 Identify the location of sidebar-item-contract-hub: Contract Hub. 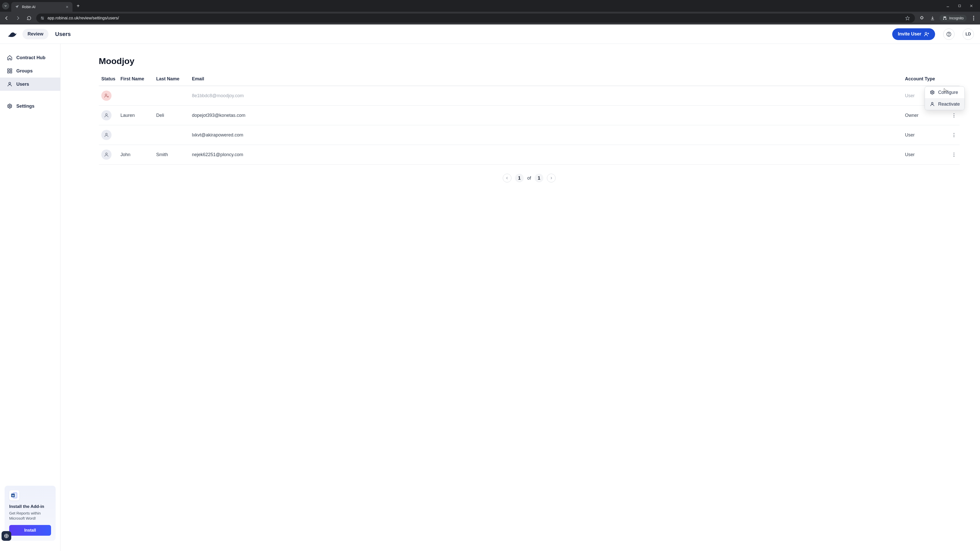
(30, 58).